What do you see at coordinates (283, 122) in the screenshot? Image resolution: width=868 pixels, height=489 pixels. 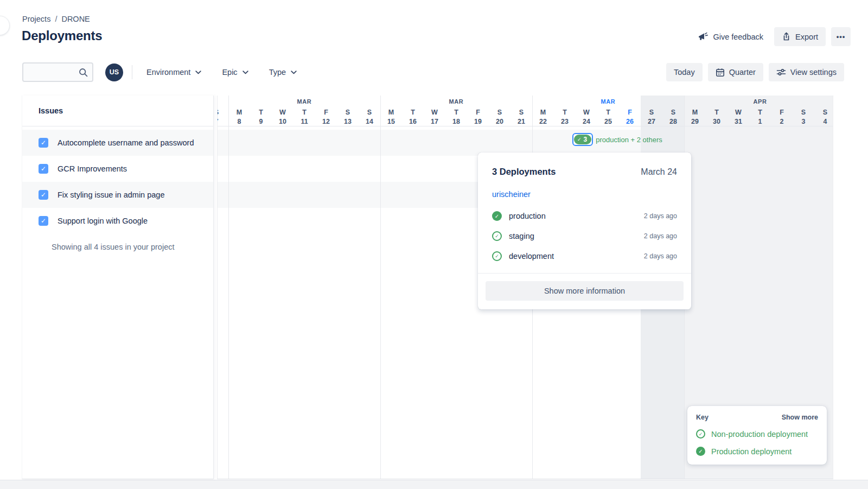 I see `day-number: 10` at bounding box center [283, 122].